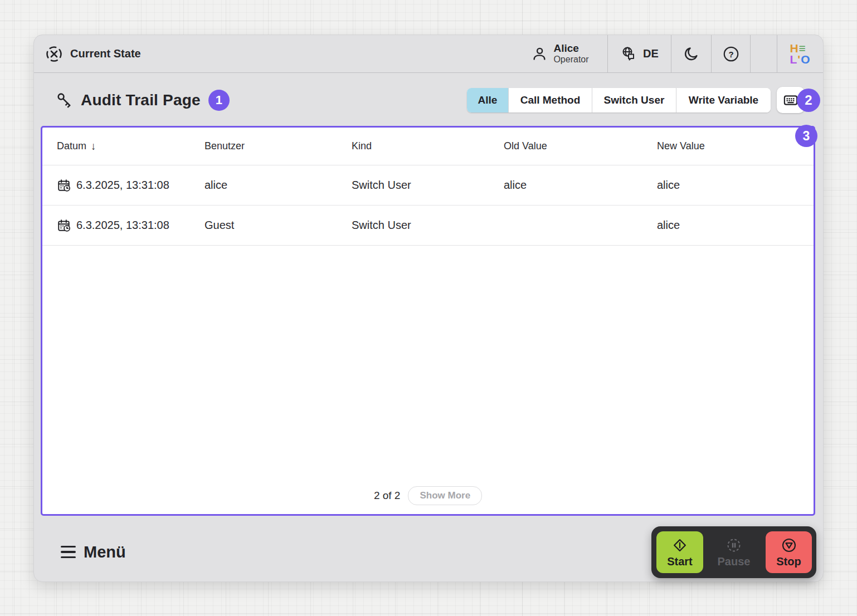  I want to click on menu-label: Menü, so click(105, 553).